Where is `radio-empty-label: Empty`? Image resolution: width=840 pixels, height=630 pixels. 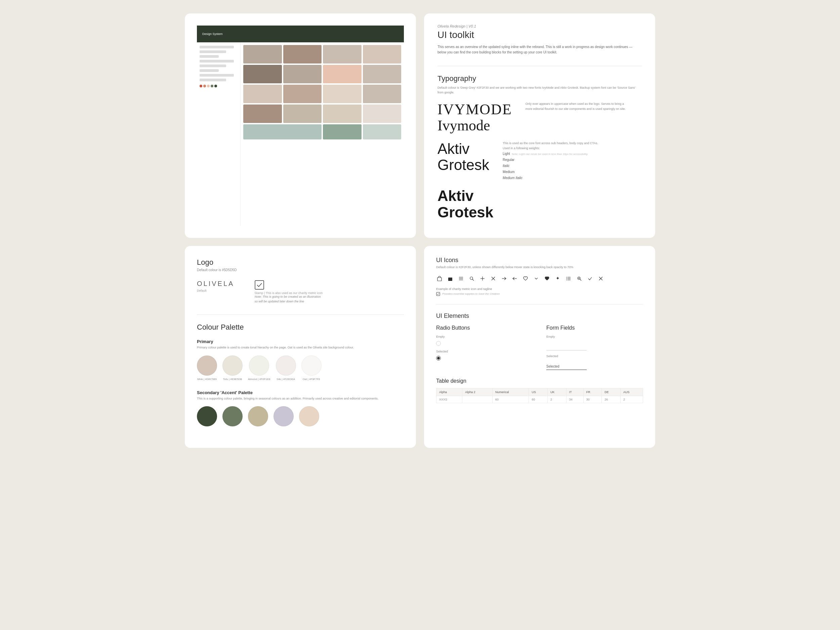 radio-empty-label: Empty is located at coordinates (485, 336).